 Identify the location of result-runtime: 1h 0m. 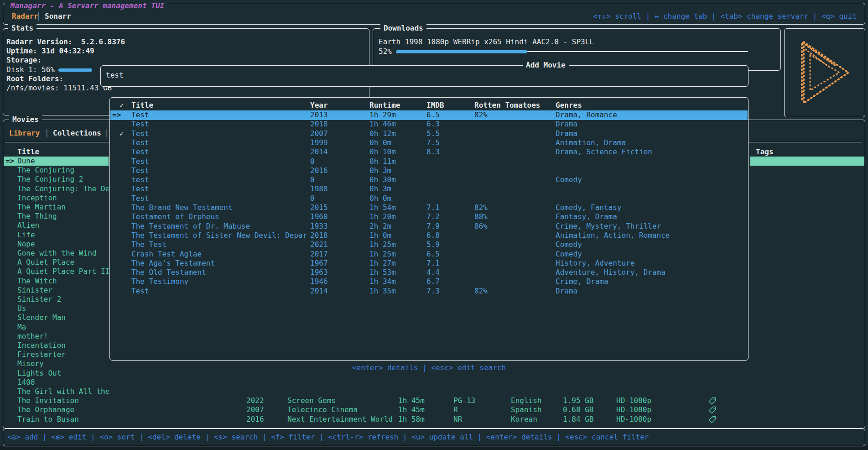
(380, 235).